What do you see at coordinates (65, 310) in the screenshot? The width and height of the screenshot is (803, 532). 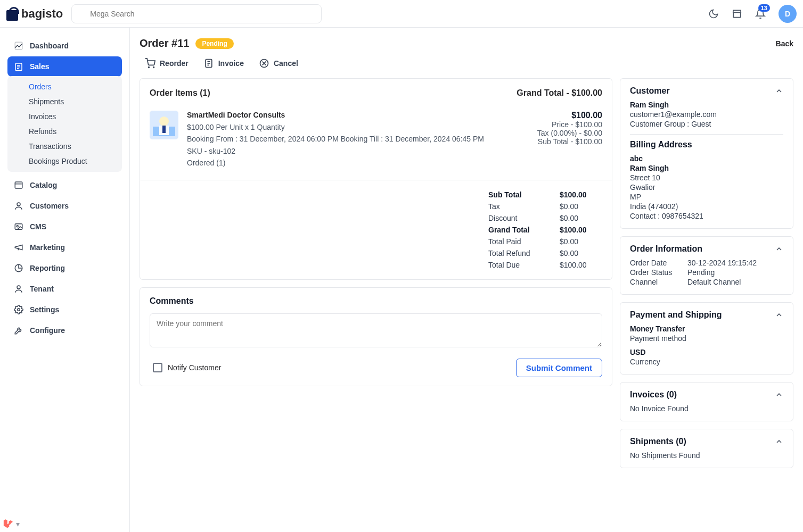 I see `sidebar-item-settings: Settings` at bounding box center [65, 310].